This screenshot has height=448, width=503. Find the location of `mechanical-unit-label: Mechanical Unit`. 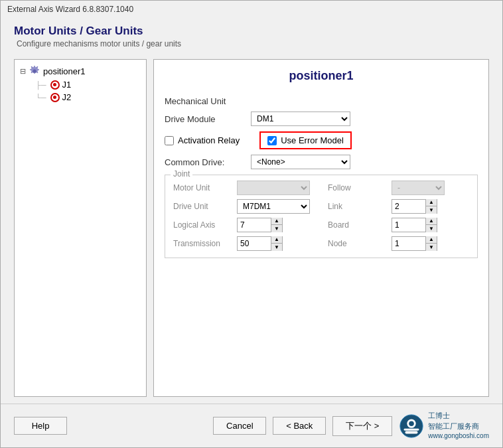

mechanical-unit-label: Mechanical Unit is located at coordinates (208, 101).